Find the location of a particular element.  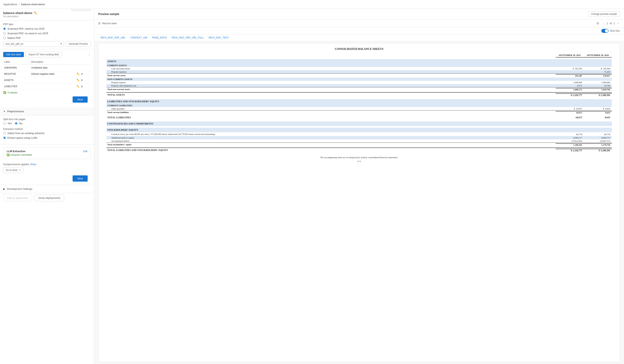

edit-label-negative-icon: ✏️ is located at coordinates (78, 74).